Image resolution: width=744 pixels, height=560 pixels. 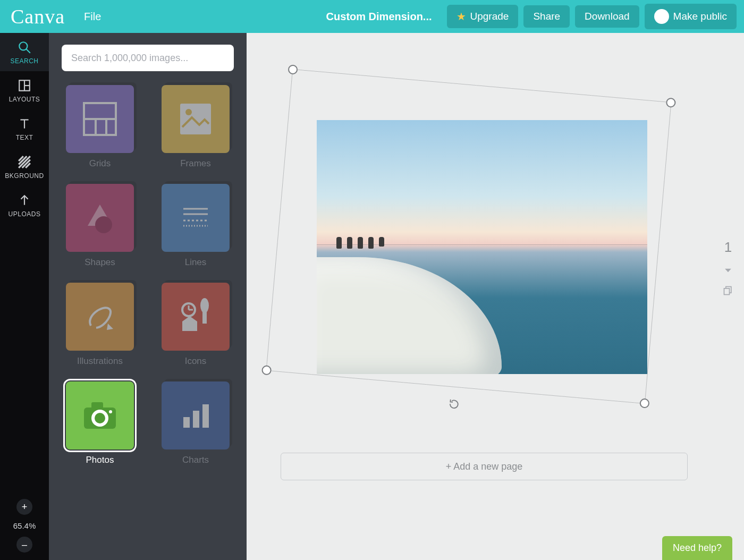 What do you see at coordinates (38, 16) in the screenshot?
I see `logo: Canva` at bounding box center [38, 16].